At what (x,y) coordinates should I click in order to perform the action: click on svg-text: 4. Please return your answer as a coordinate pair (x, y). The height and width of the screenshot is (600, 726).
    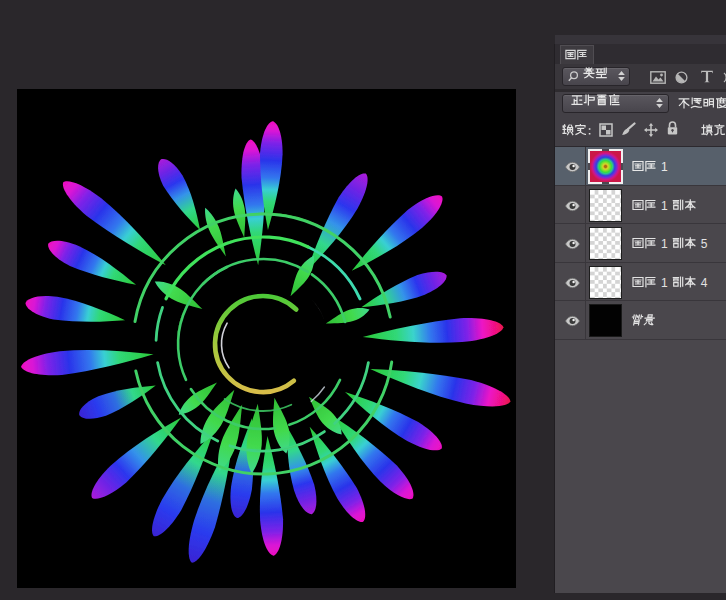
    Looking at the image, I should click on (704, 282).